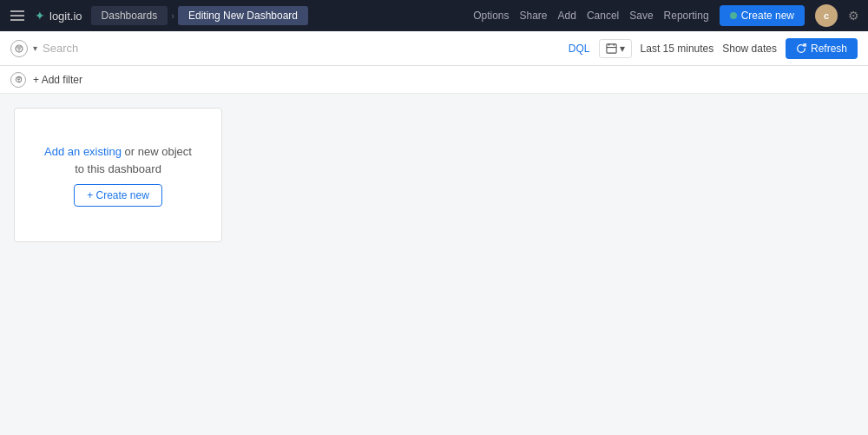 The width and height of the screenshot is (868, 435). Describe the element at coordinates (40, 16) in the screenshot. I see `logo-icon: ✦` at that location.